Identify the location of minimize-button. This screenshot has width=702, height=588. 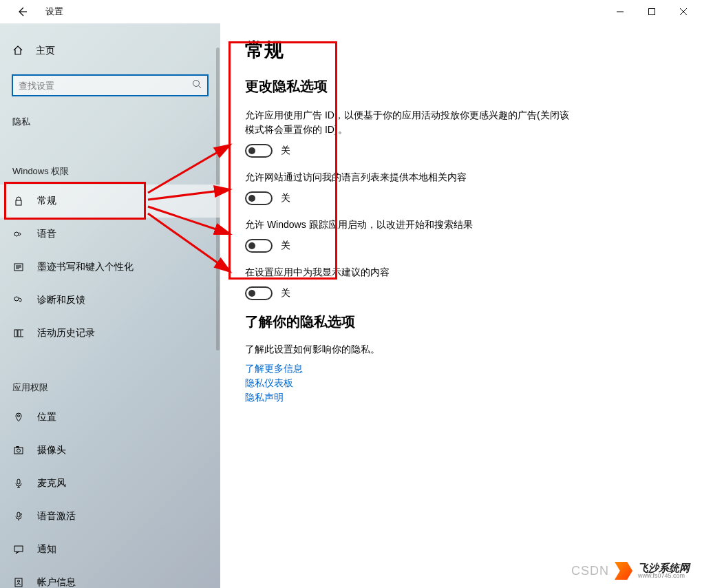
(620, 12).